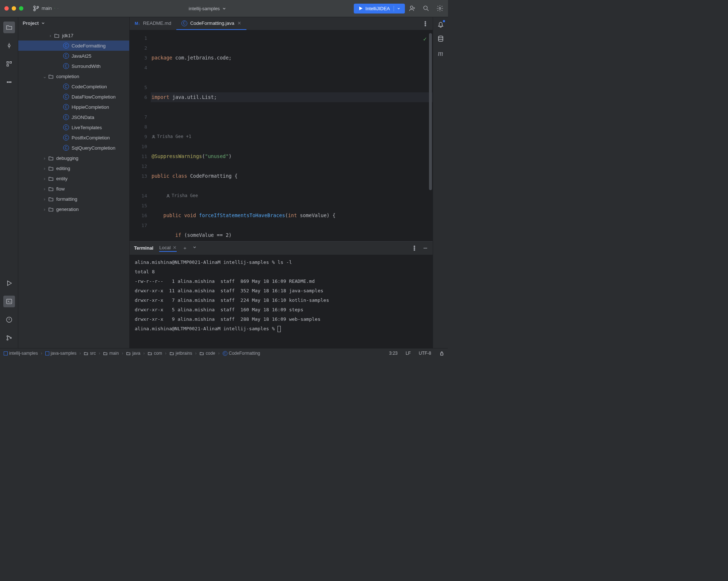 Image resolution: width=728 pixels, height=581 pixels. What do you see at coordinates (9, 27) in the screenshot?
I see `project-tool-button` at bounding box center [9, 27].